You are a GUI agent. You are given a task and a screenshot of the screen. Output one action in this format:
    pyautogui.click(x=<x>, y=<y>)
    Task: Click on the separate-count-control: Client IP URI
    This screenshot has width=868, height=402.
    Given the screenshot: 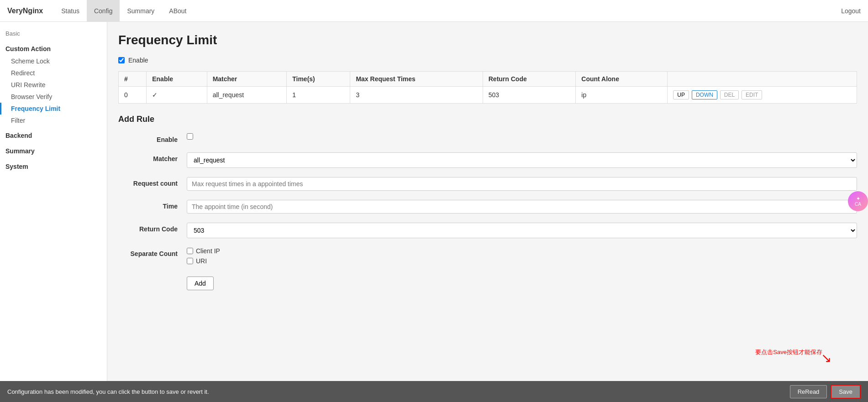 What is the action you would take?
    pyautogui.click(x=522, y=257)
    